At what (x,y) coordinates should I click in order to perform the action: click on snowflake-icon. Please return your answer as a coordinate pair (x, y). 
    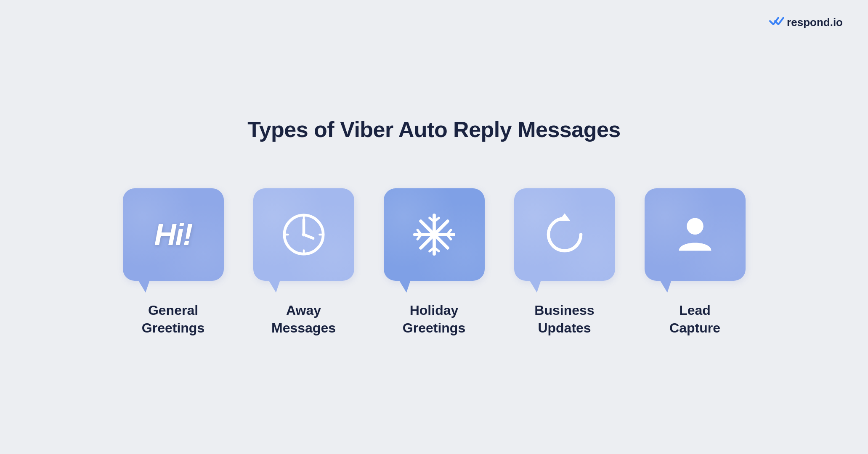
    Looking at the image, I should click on (434, 235).